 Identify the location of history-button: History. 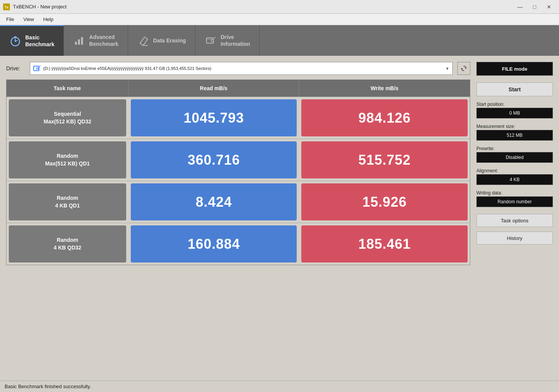
(515, 238).